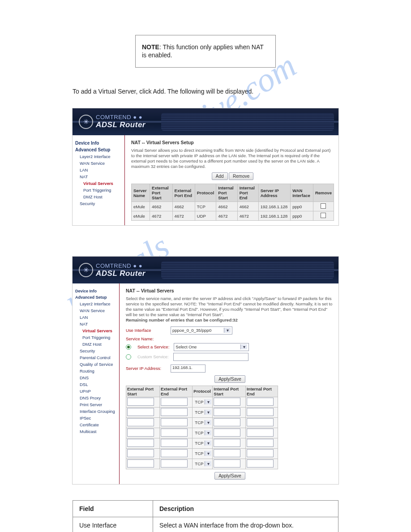  I want to click on section-desc: Select the service name, and enter the s…, so click(230, 309).